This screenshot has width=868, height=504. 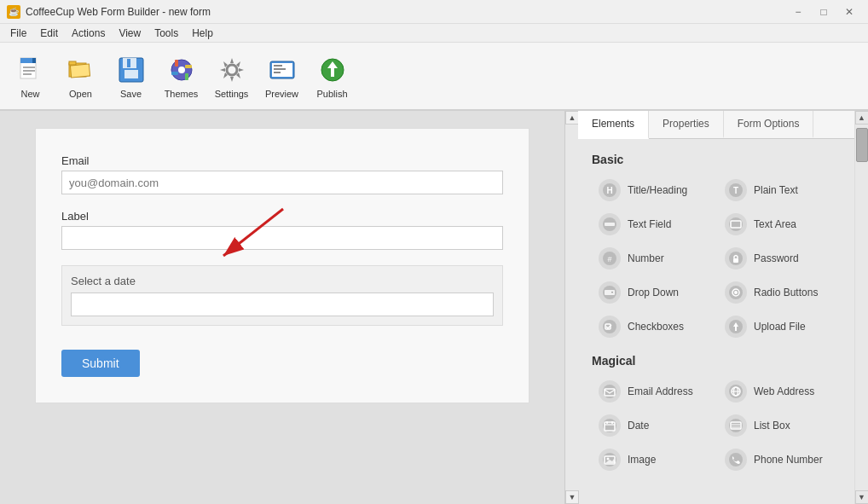 I want to click on submit-button: Submit, so click(x=101, y=363).